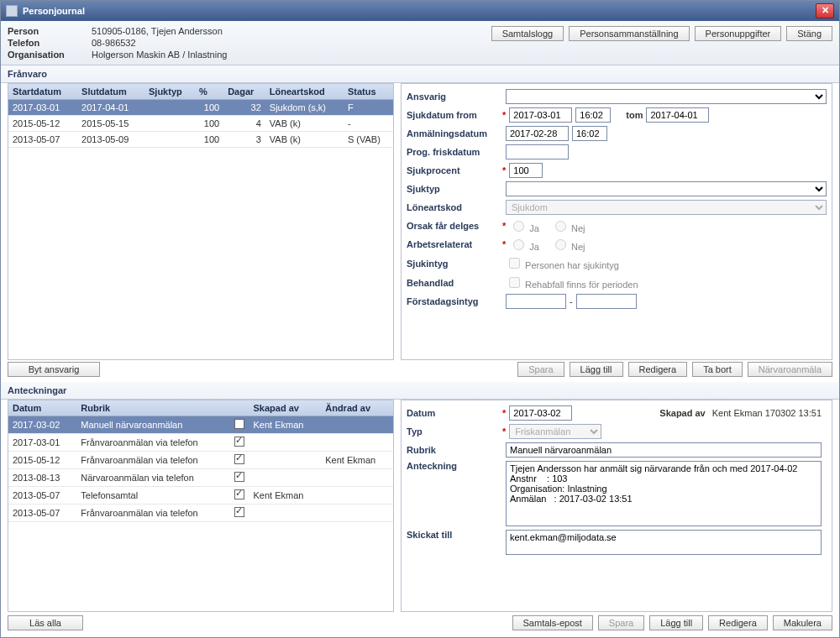 This screenshot has height=638, width=840. Describe the element at coordinates (596, 369) in the screenshot. I see `franvaro-lagg-till-button: Lägg till` at that location.